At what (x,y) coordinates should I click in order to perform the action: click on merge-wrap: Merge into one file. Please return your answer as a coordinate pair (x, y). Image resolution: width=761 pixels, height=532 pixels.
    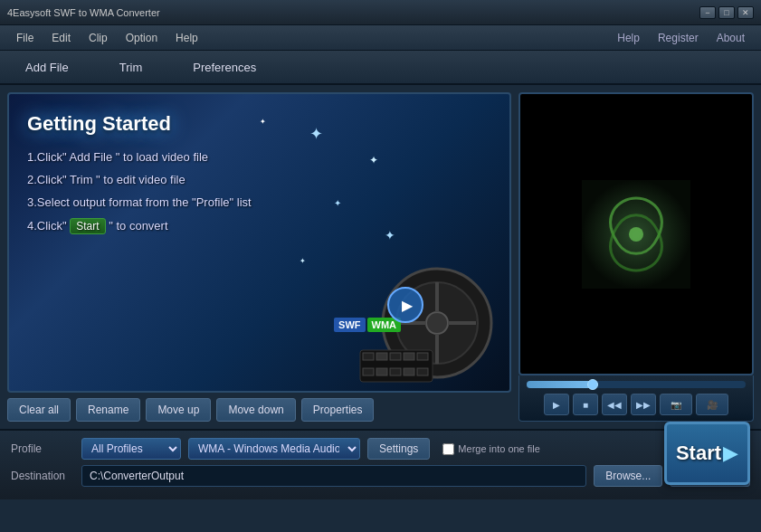
    Looking at the image, I should click on (491, 449).